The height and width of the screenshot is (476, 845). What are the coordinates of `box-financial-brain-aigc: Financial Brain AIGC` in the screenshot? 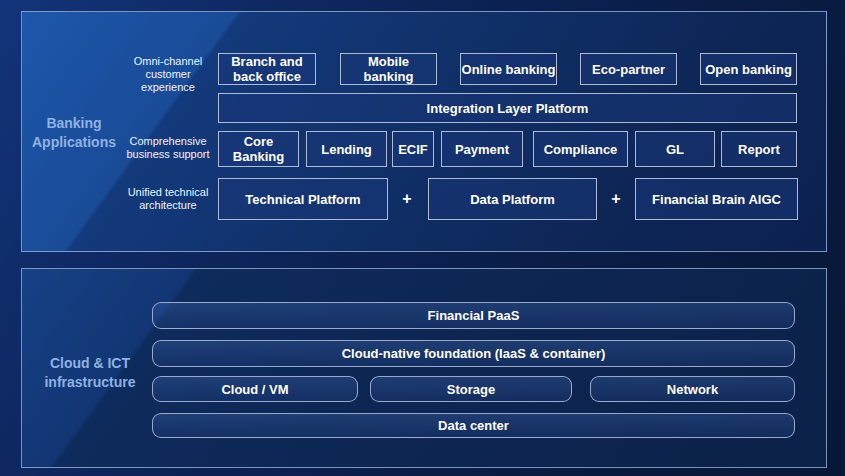 It's located at (716, 199).